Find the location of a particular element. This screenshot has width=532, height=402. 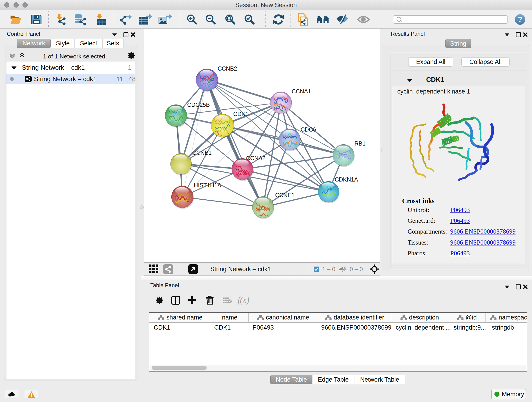

svg-text: RB1 is located at coordinates (360, 143).